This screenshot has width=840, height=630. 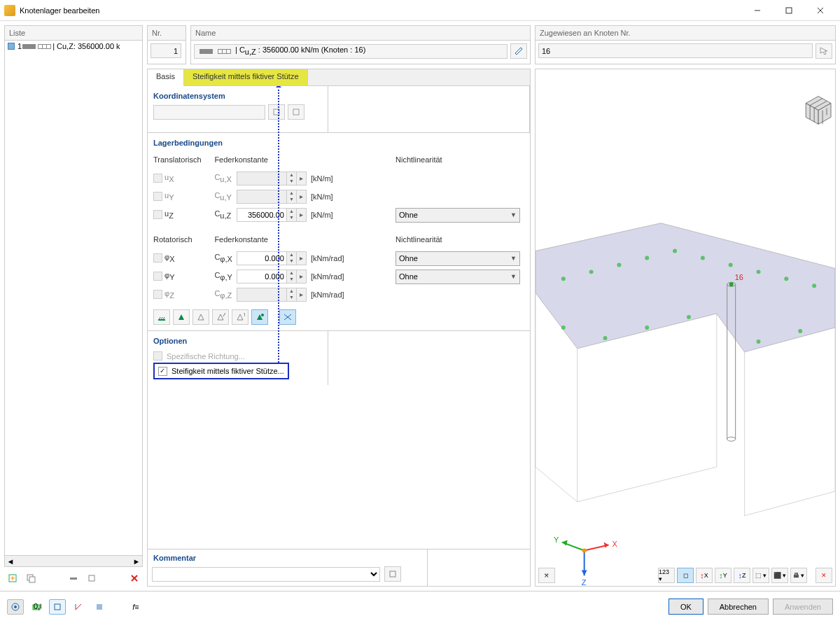 What do you see at coordinates (136, 607) in the screenshot?
I see `formula-button: f≡` at bounding box center [136, 607].